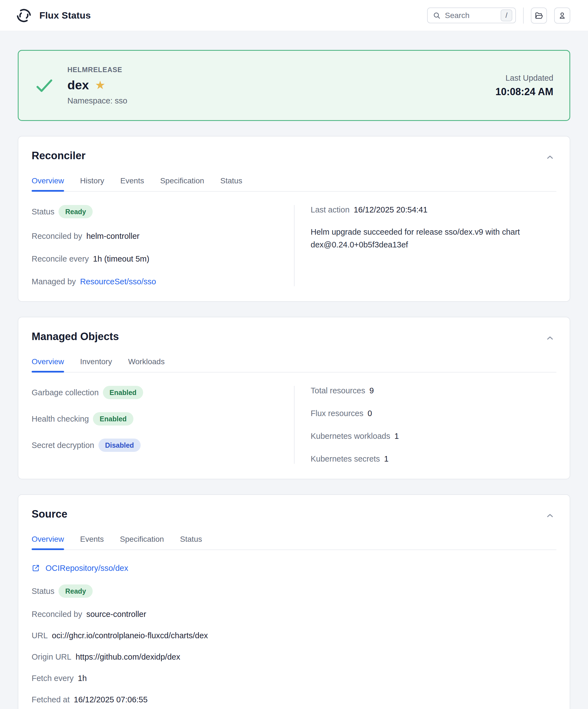 This screenshot has width=588, height=709. Describe the element at coordinates (24, 16) in the screenshot. I see `flux-logo-icon` at that location.